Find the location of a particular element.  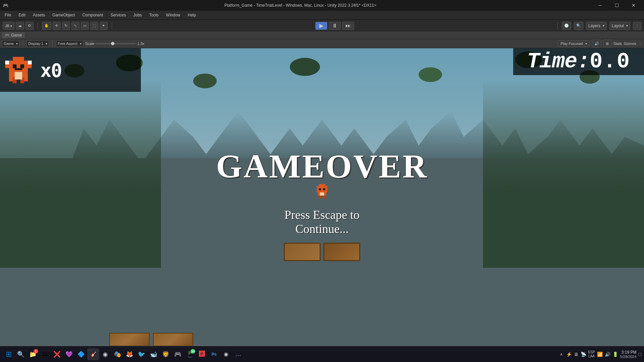

volume-icon: 🔊 is located at coordinates (608, 354).